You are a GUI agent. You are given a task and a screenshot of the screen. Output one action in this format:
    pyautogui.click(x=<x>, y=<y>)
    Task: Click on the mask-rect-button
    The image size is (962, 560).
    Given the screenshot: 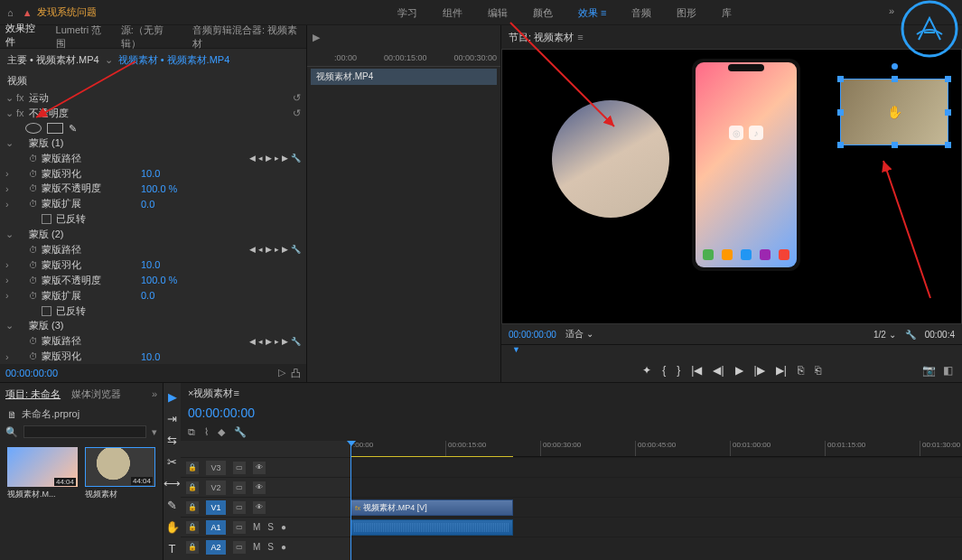 What is the action you would take?
    pyautogui.click(x=55, y=128)
    